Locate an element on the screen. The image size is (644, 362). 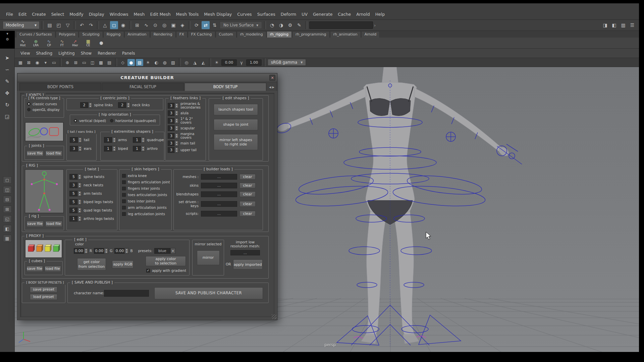
isolate-select-icon: ◎ is located at coordinates (186, 62).